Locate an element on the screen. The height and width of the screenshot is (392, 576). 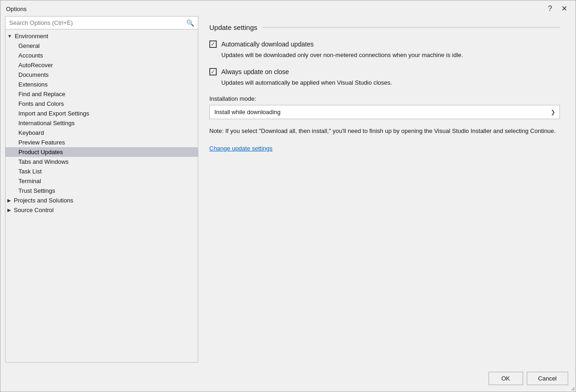
product-updates-label: Product Updates is located at coordinates (40, 152).